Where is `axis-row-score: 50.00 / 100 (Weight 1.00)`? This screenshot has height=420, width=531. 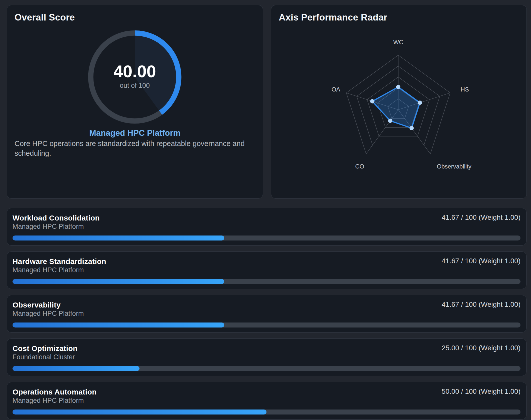
axis-row-score: 50.00 / 100 (Weight 1.00) is located at coordinates (481, 392).